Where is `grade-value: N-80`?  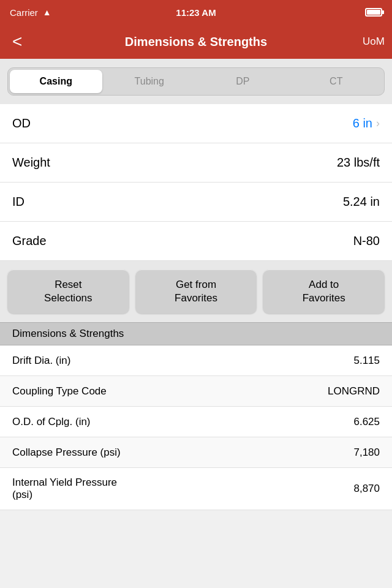
grade-value: N-80 is located at coordinates (366, 241).